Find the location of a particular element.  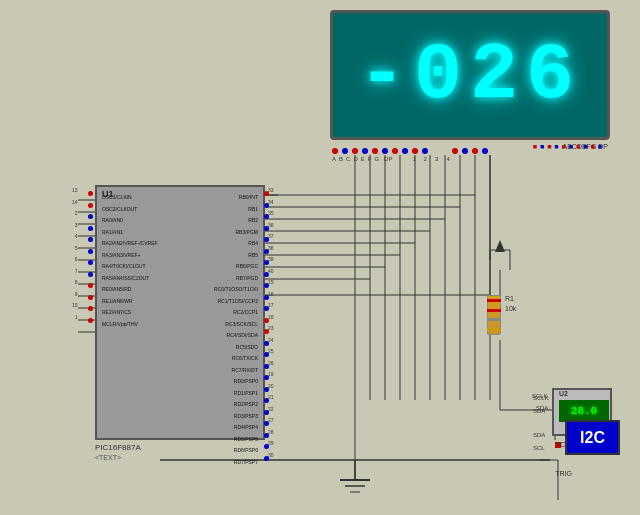

seven-segment-display: -026 is located at coordinates (470, 75).